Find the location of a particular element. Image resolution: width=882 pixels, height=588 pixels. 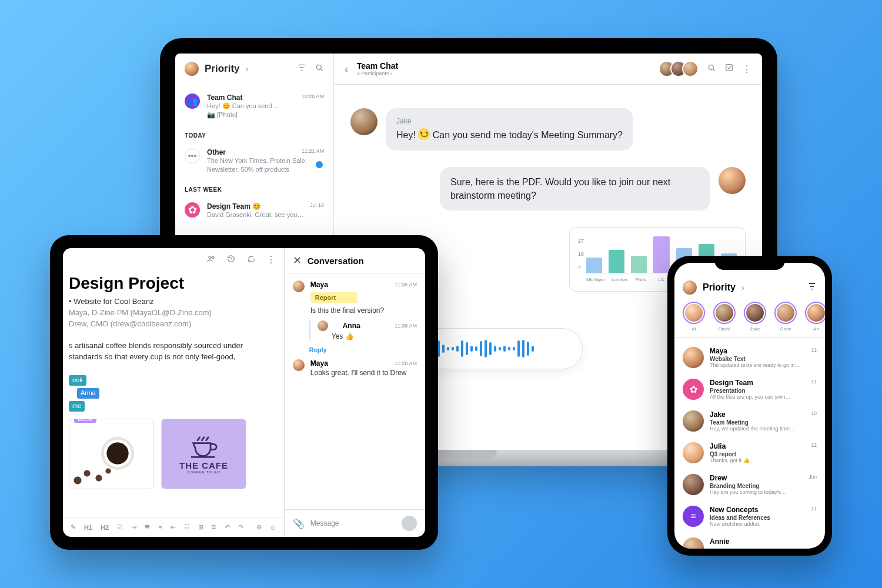

chat-header: ‹ Team Chat 3 Participants › ⋮ is located at coordinates (548, 69).